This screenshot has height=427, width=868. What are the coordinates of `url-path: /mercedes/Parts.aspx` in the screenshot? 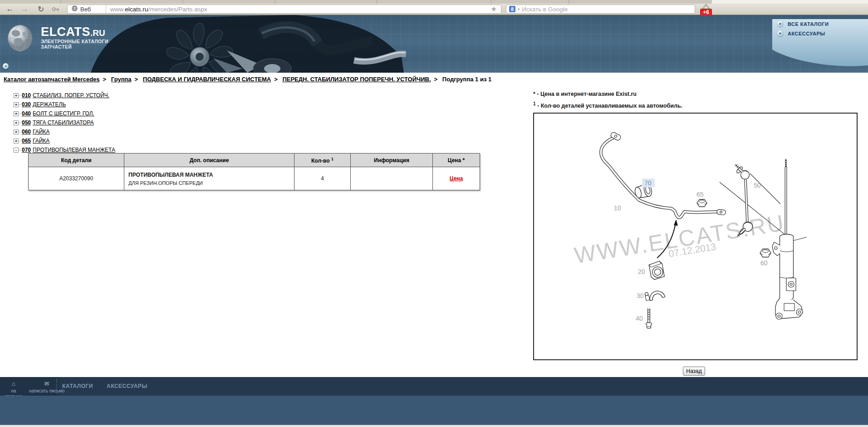 It's located at (178, 9).